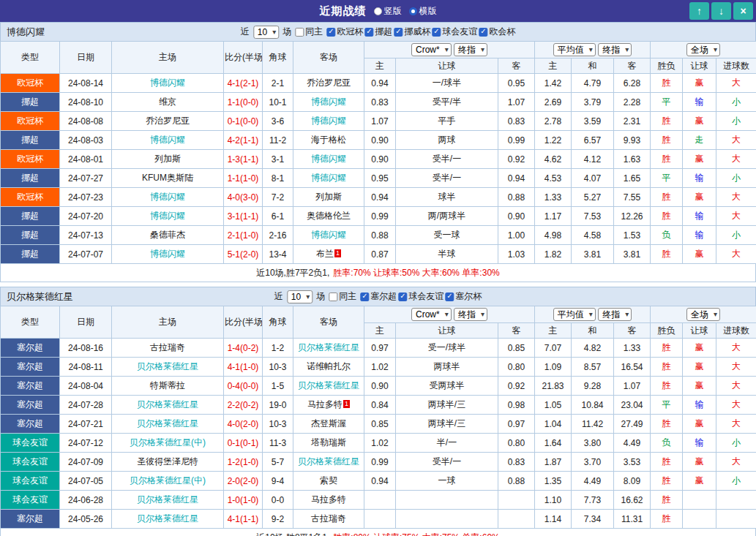  I want to click on move-down-button: ↓, so click(722, 11).